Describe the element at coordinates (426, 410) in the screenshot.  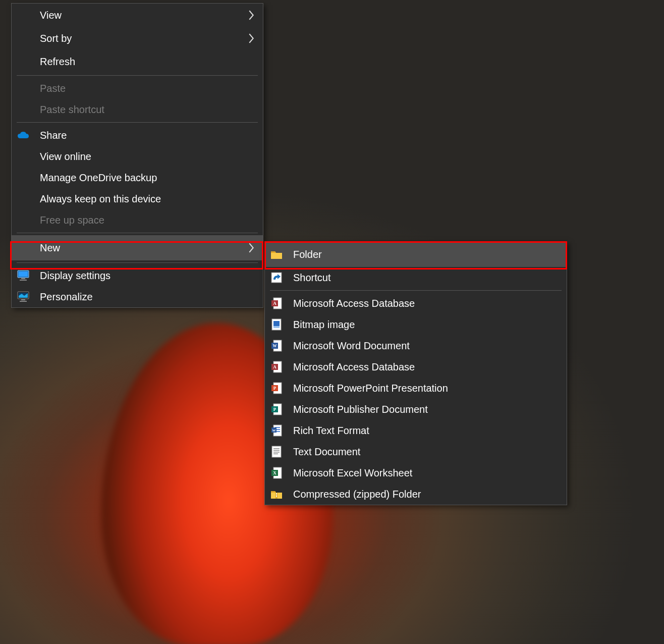
I see `submenu-label: Microsoft Publisher Document` at that location.